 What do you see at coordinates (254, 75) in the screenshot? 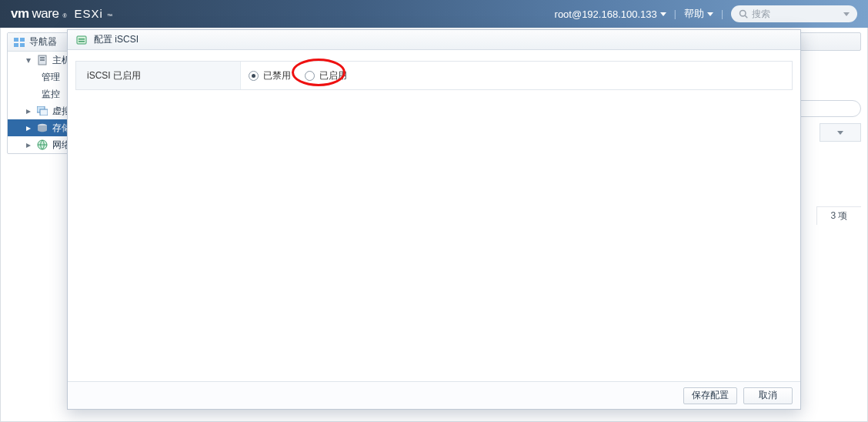
I see `radio-disabled-input` at bounding box center [254, 75].